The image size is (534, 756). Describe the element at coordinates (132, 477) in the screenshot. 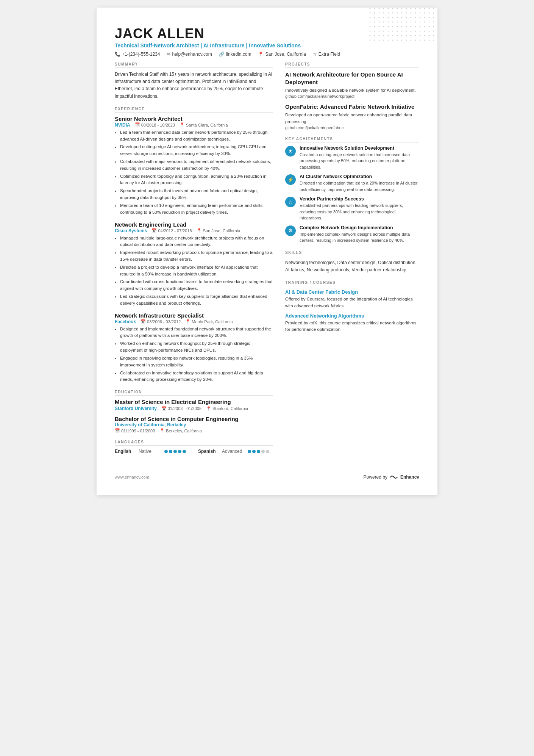

I see `footer-website: www.enhancv.com` at that location.